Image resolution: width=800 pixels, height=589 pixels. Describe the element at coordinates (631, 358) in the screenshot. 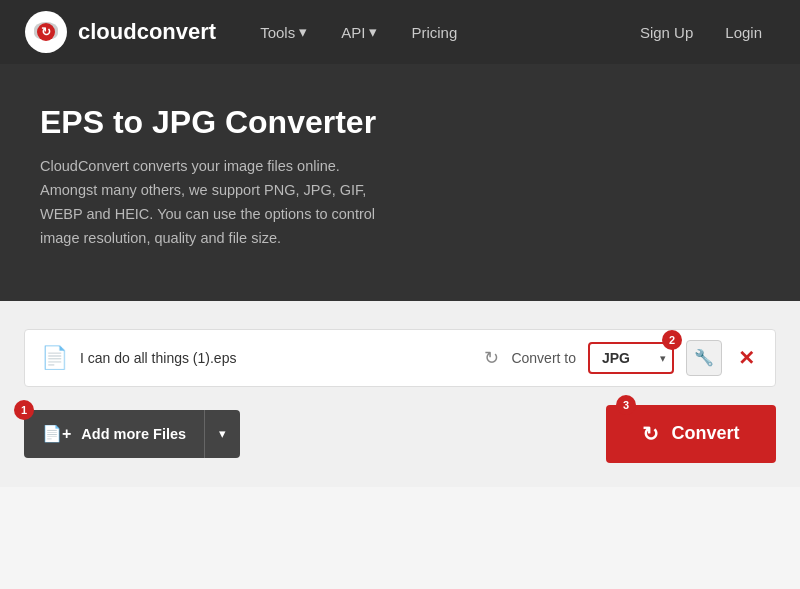

I see `format-select-wrapper: 2 JPG PNG GIF WEBP HEIC ▾` at that location.